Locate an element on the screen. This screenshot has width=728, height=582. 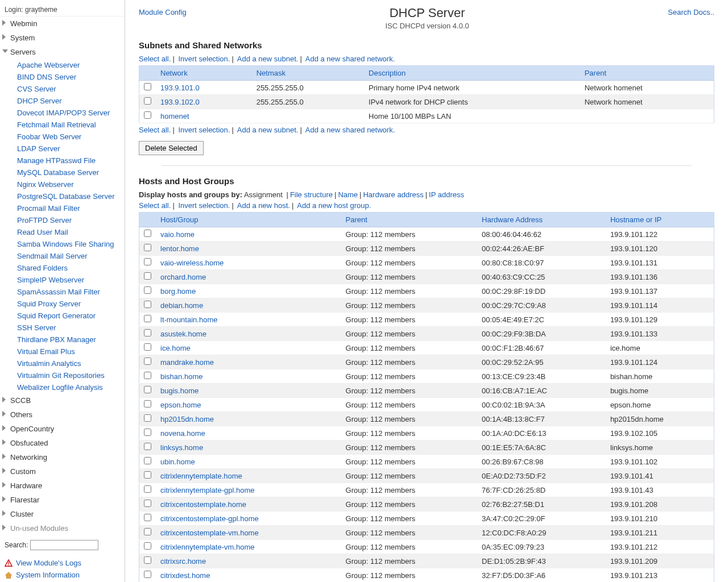
host-cell: ubin.home is located at coordinates (249, 462).